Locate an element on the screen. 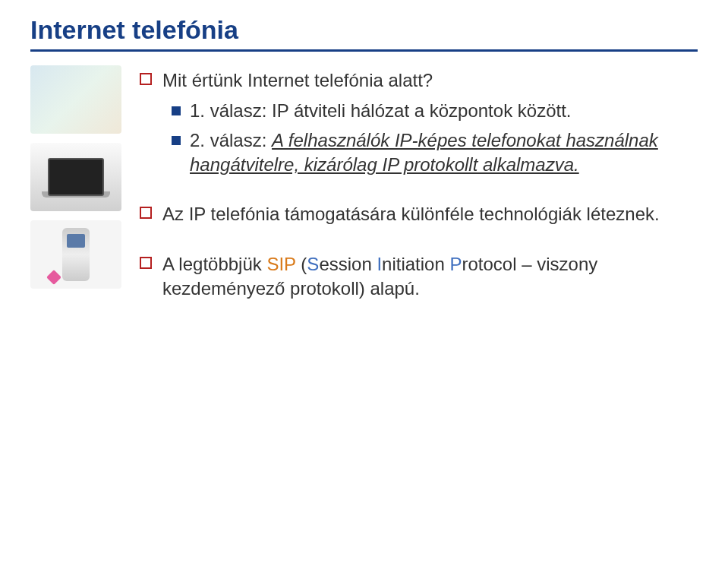 Image resolution: width=728 pixels, height=569 pixels. sip-orange: SIP is located at coordinates (281, 264).